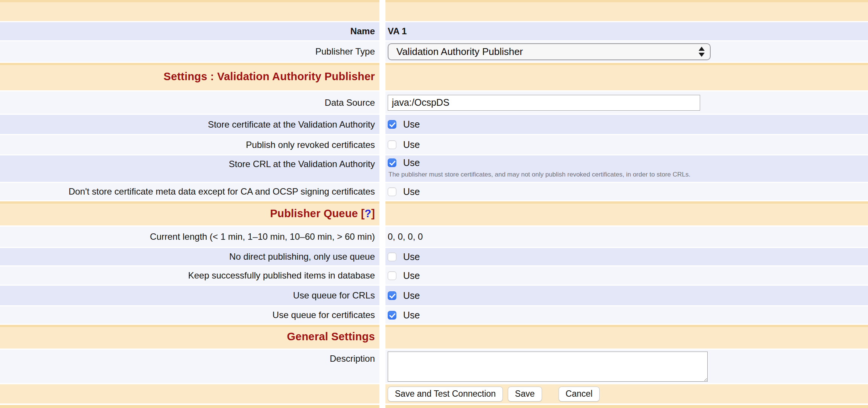  What do you see at coordinates (445, 394) in the screenshot?
I see `save-and-test-connection-button: Save and Test Connection` at bounding box center [445, 394].